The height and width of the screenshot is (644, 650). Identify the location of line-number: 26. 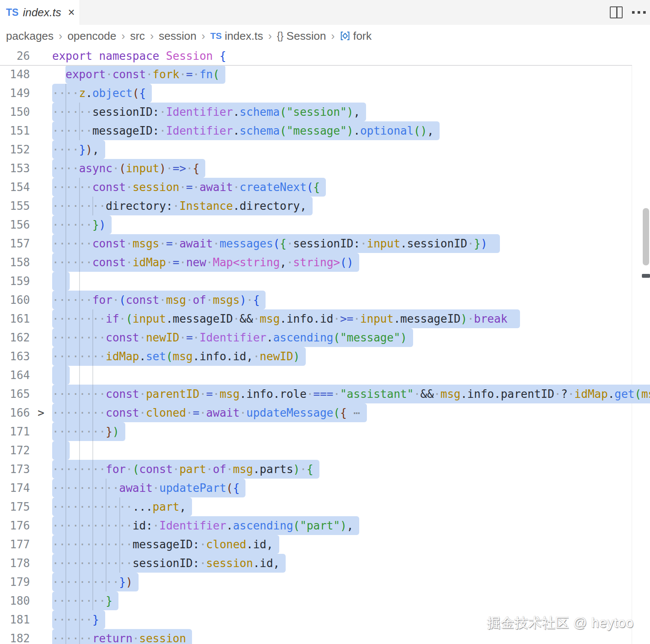
(15, 56).